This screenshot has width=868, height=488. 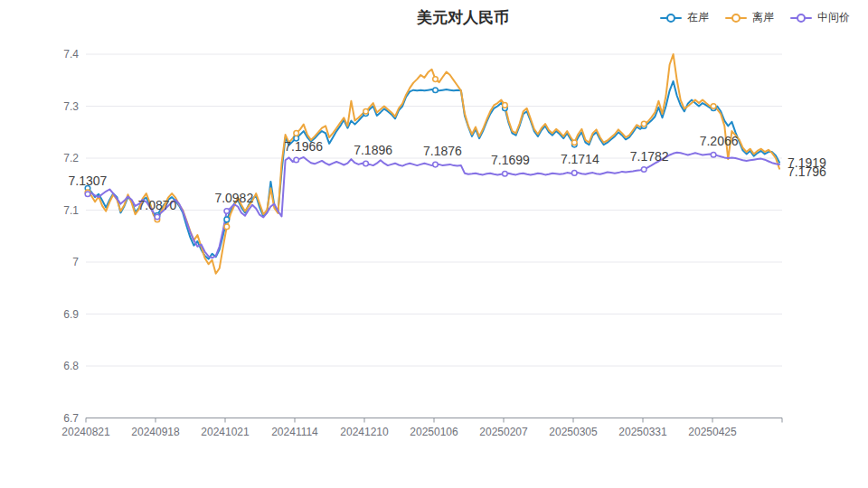 I want to click on legend-item-onshore: 在岸, so click(x=684, y=18).